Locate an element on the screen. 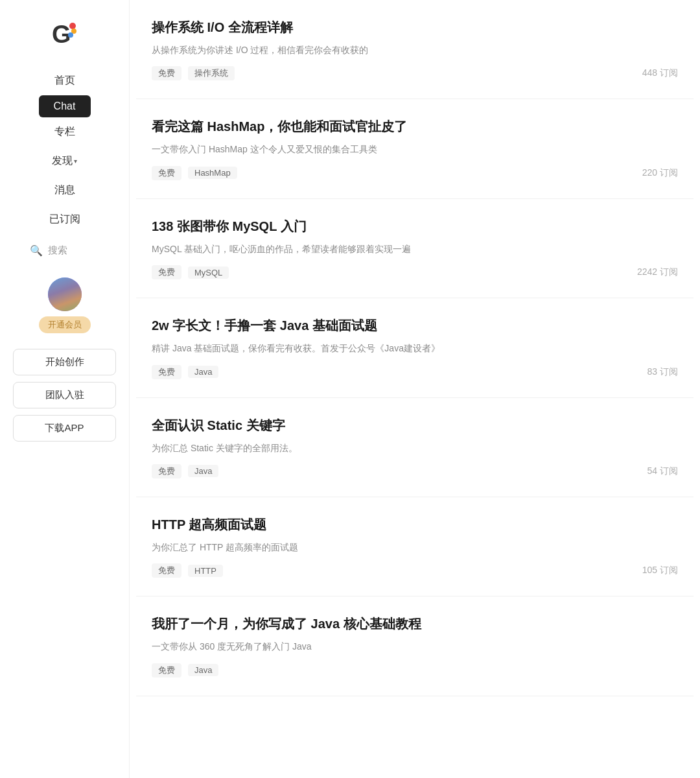 The height and width of the screenshot is (778, 700). article-card: HTTP 超高频面试题为你汇总了 HTTP 超高频率的面试题免费HTTP105 … is located at coordinates (415, 547).